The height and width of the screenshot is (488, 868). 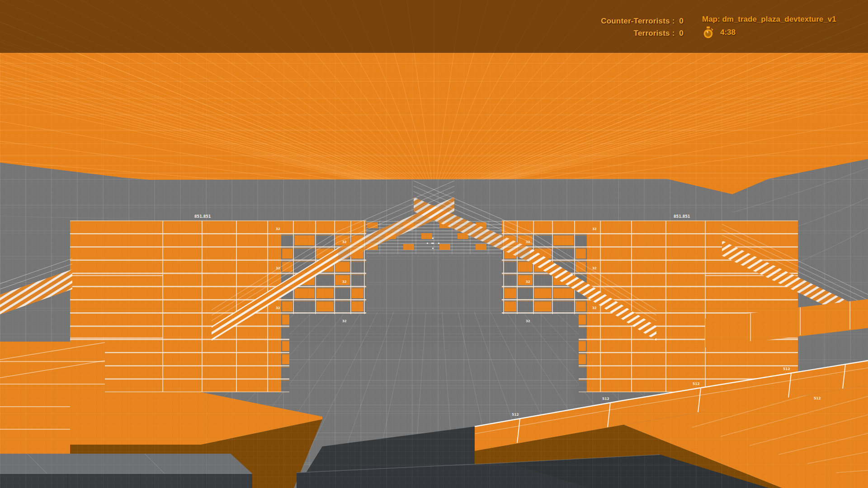 What do you see at coordinates (642, 21) in the screenshot?
I see `team-score-row-ct: Counter-Terrorists : 0` at bounding box center [642, 21].